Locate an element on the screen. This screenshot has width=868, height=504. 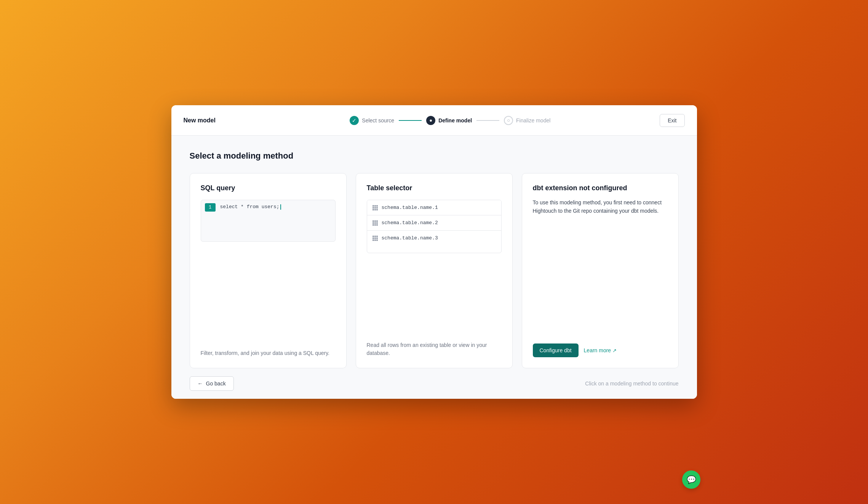
configure-dbt-button: Configure dbt is located at coordinates (556, 350).